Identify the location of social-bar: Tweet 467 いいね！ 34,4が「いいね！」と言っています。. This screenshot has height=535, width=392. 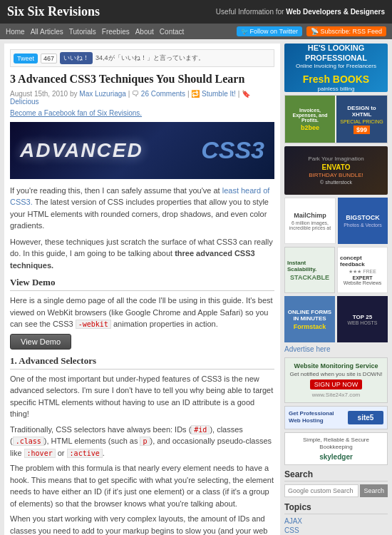
(143, 58).